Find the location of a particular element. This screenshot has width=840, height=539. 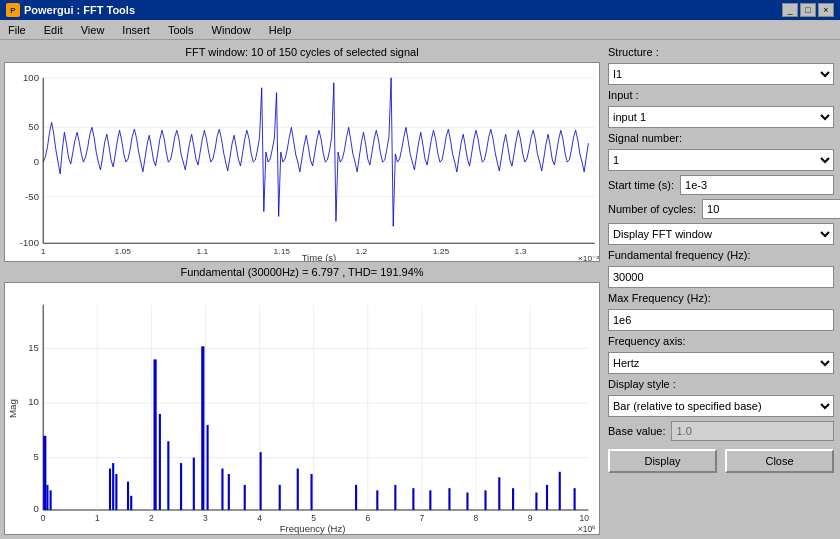

num-cycles-label: Number of cycles: is located at coordinates (652, 209).